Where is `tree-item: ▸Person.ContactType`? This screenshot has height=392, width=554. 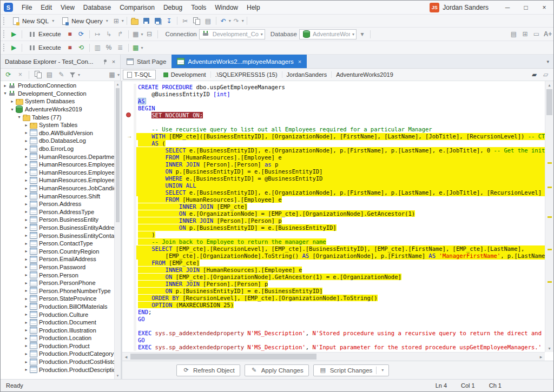 tree-item: ▸Person.ContactType is located at coordinates (57, 243).